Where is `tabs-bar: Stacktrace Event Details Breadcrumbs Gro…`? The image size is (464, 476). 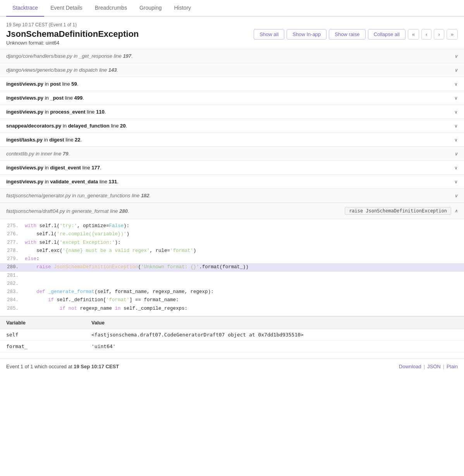
tabs-bar: Stacktrace Event Details Breadcrumbs Gro… is located at coordinates (232, 9).